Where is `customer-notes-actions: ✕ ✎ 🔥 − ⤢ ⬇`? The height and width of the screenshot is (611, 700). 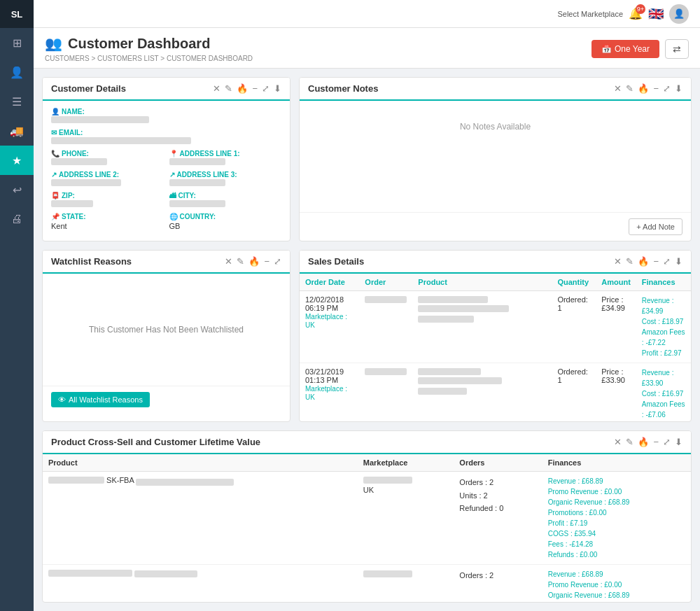 customer-notes-actions: ✕ ✎ 🔥 − ⤢ ⬇ is located at coordinates (648, 88).